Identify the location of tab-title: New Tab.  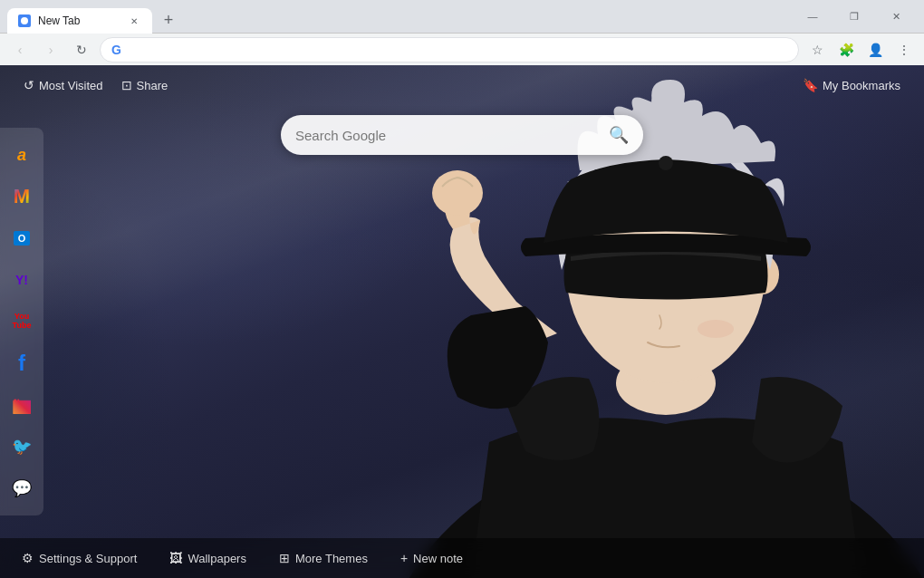
(79, 21).